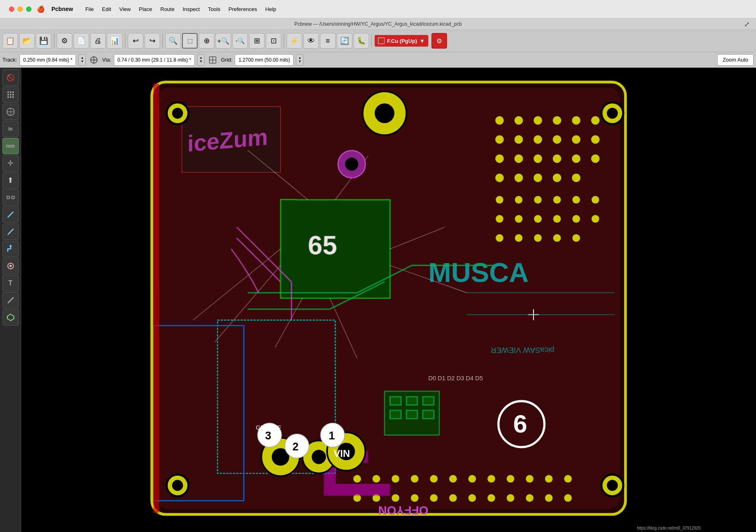 Image resolution: width=756 pixels, height=532 pixels. What do you see at coordinates (11, 300) in the screenshot?
I see `left-toolbar: 🚫 in mm ✛ ⬆ T` at bounding box center [11, 300].